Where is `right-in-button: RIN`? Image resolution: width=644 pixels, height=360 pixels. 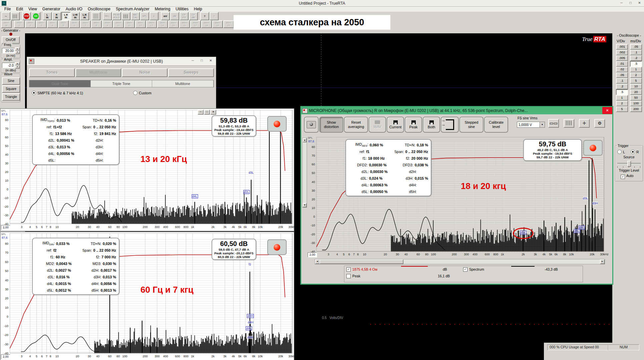
right-in-button: RIN is located at coordinates (57, 16).